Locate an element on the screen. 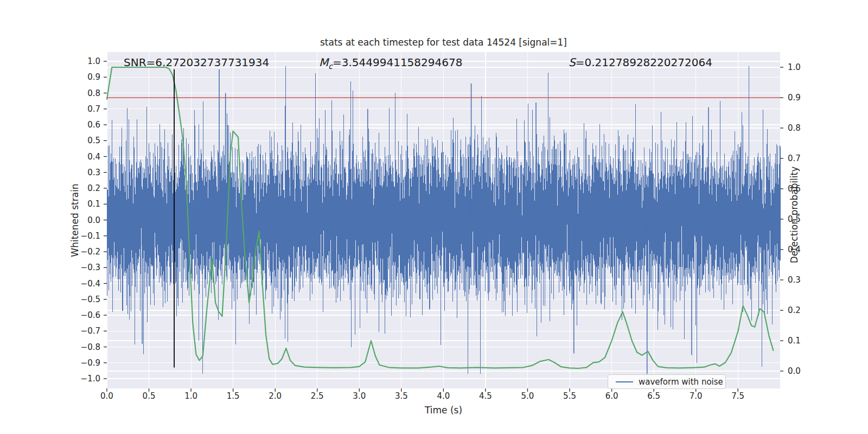 The height and width of the screenshot is (434, 868). y-tick-label-left: −0.5 is located at coordinates (86, 299).